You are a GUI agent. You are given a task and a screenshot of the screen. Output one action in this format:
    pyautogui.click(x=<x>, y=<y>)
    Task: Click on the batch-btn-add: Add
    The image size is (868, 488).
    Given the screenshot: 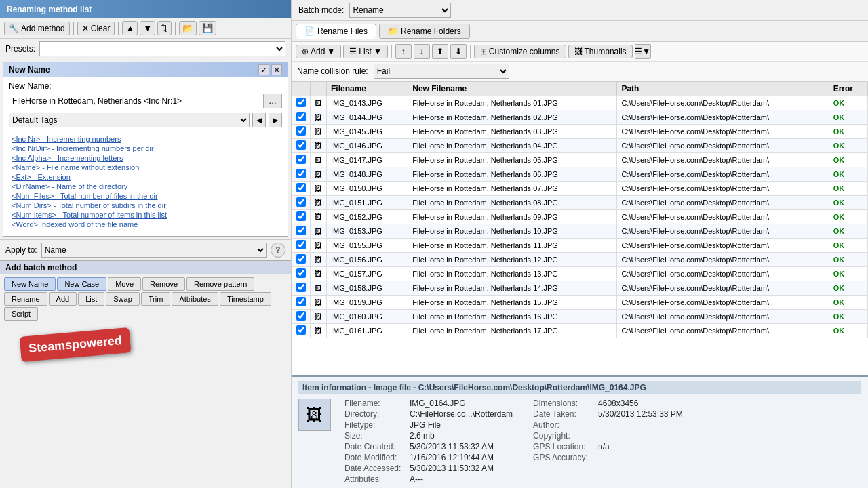 What is the action you would take?
    pyautogui.click(x=63, y=299)
    